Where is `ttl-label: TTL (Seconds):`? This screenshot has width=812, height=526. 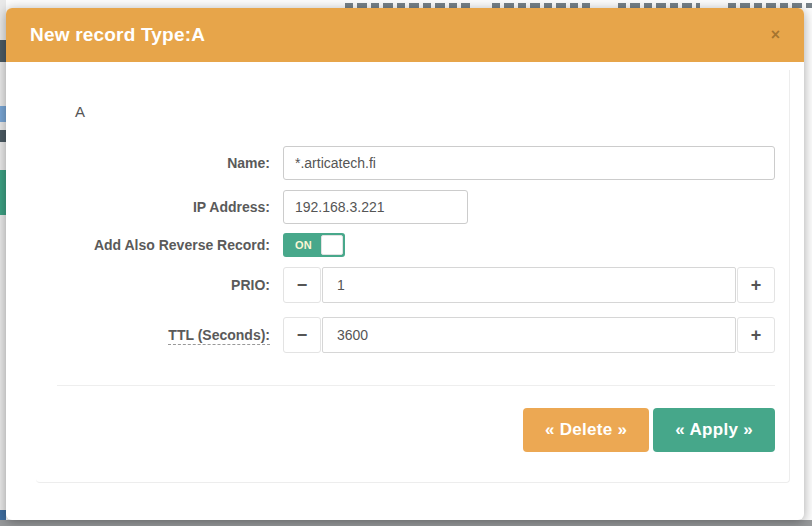 ttl-label: TTL (Seconds): is located at coordinates (162, 335).